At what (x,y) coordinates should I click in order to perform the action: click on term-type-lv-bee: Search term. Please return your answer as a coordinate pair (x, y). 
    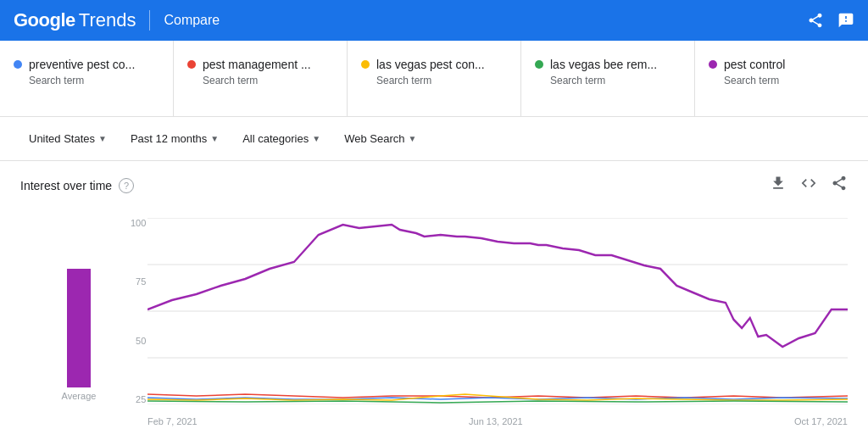
    Looking at the image, I should click on (615, 81).